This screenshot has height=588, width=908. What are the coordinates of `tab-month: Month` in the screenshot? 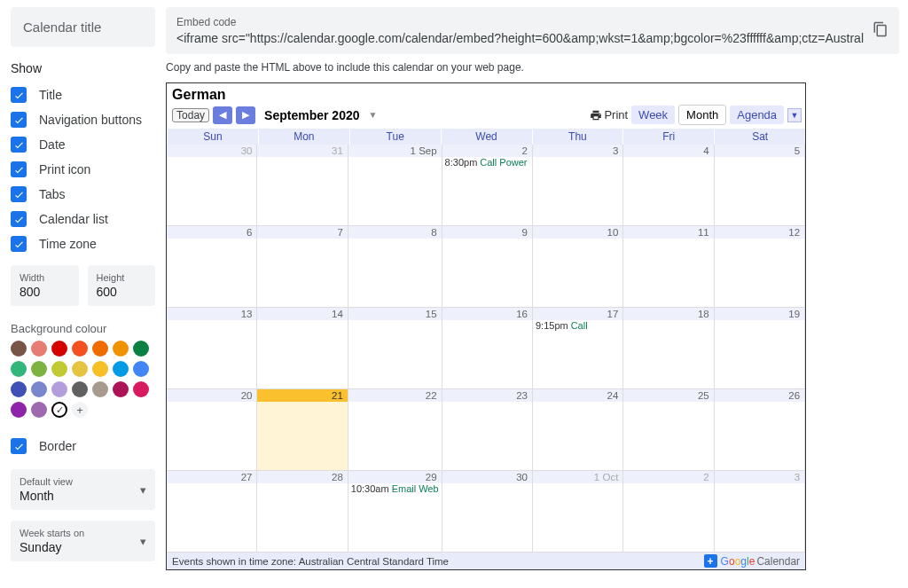 It's located at (702, 115).